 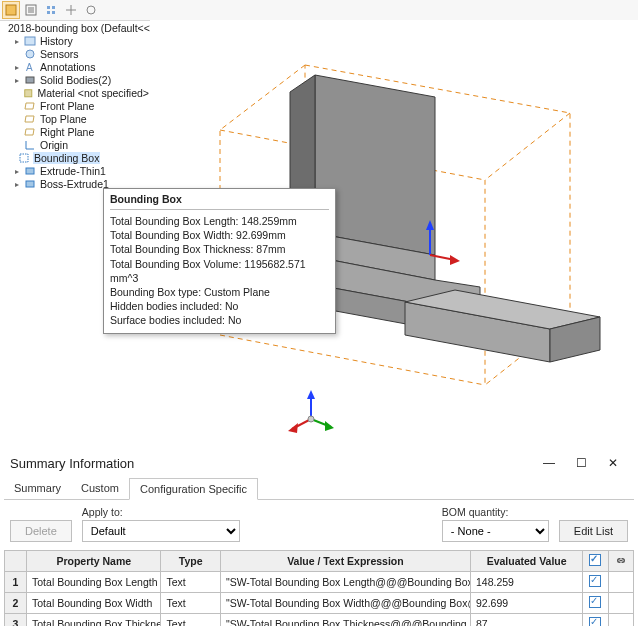 I want to click on tree-root: 2018-bounding box (Default<<, so click(x=77, y=28).